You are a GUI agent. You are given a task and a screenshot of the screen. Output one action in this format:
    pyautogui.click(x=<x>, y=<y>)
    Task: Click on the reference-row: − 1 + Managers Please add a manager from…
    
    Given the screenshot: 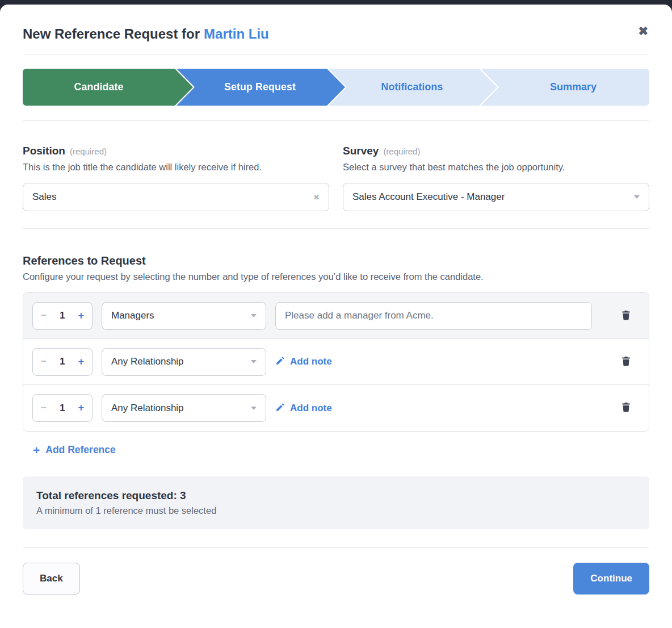 What is the action you would take?
    pyautogui.click(x=336, y=316)
    